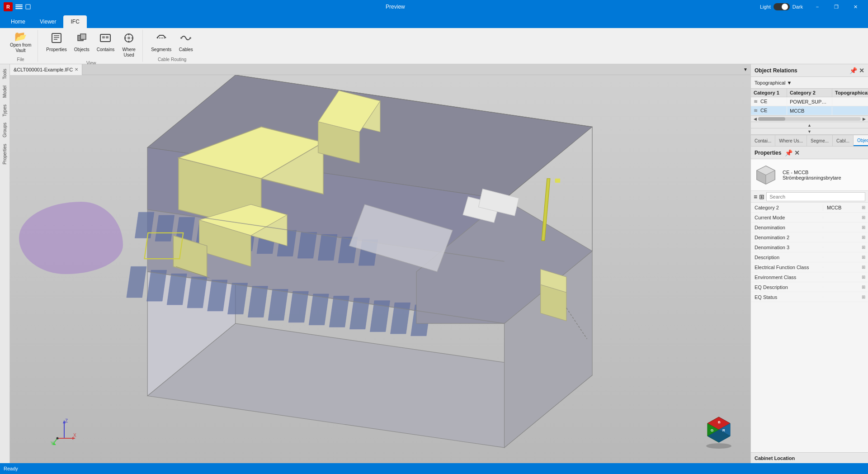 This screenshot has height=474, width=868. I want to click on axis-indicator: Z X Y, so click(64, 431).